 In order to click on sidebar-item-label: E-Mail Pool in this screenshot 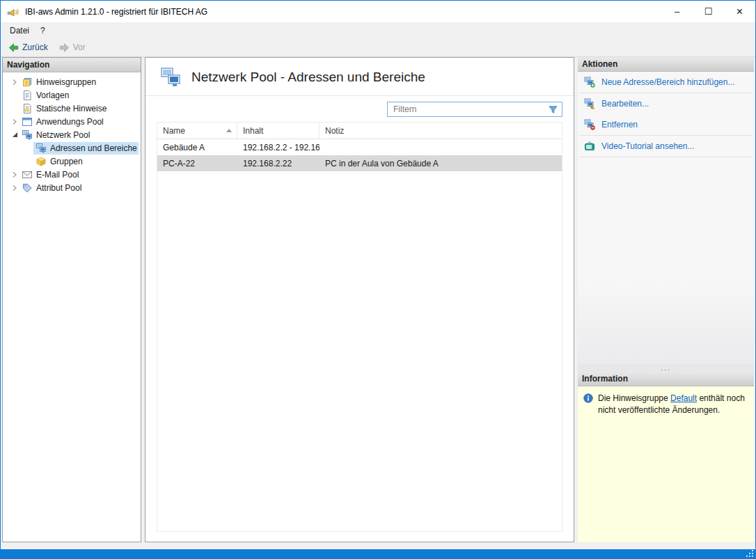, I will do `click(57, 175)`.